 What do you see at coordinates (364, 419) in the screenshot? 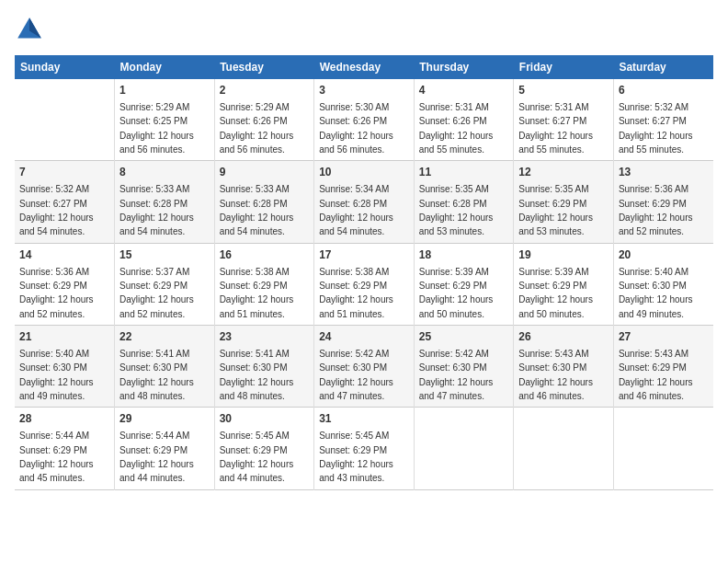
I see `day-number: 31` at bounding box center [364, 419].